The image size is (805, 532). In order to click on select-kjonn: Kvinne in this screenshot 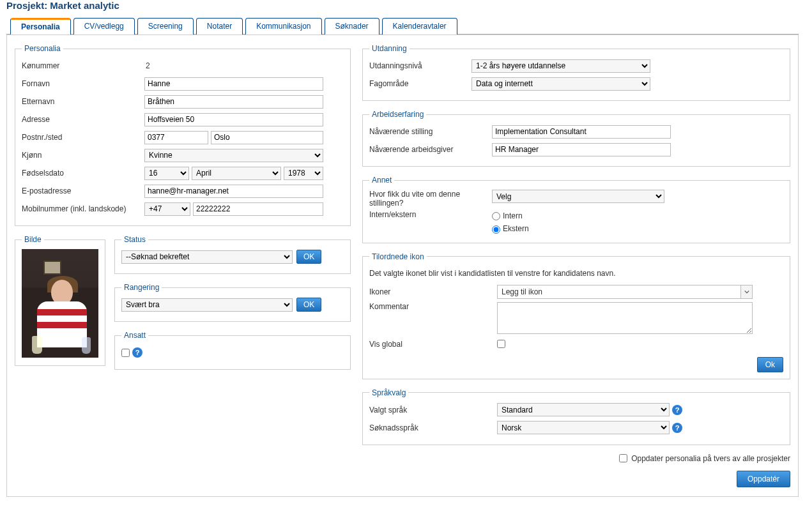, I will do `click(234, 156)`.